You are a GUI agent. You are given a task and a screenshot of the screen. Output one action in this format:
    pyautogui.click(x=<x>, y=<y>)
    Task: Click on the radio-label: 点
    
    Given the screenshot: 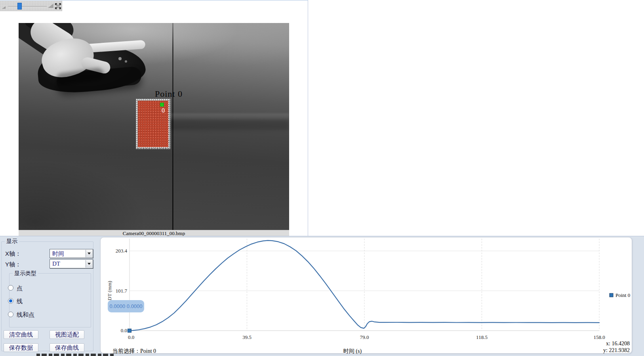 What is the action you would take?
    pyautogui.click(x=20, y=289)
    